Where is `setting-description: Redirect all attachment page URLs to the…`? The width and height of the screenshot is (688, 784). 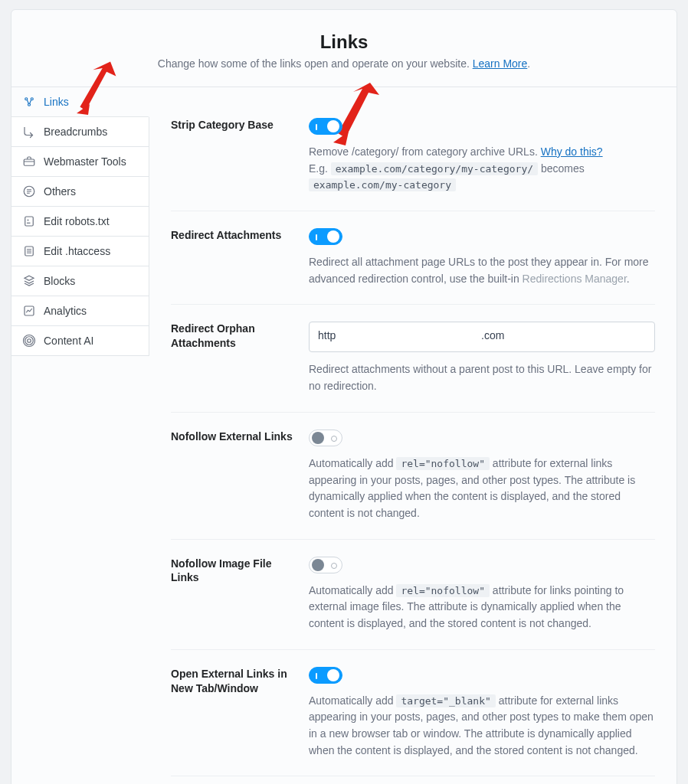 setting-description: Redirect all attachment page URLs to the… is located at coordinates (482, 271).